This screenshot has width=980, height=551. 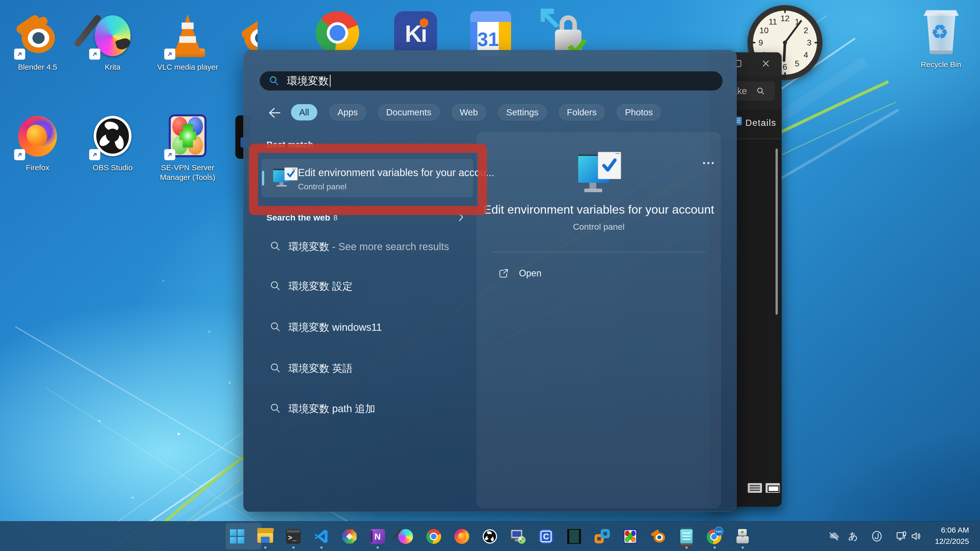 What do you see at coordinates (406, 537) in the screenshot?
I see `taskbar-krita` at bounding box center [406, 537].